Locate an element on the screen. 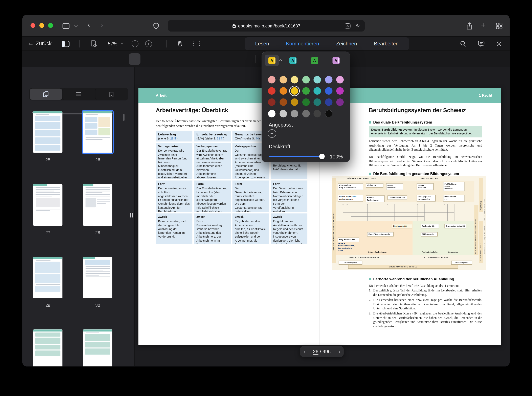 This screenshot has width=532, height=396. diagram-band-label: BERUFLICHE GRUNDBILDUNG is located at coordinates (365, 257).